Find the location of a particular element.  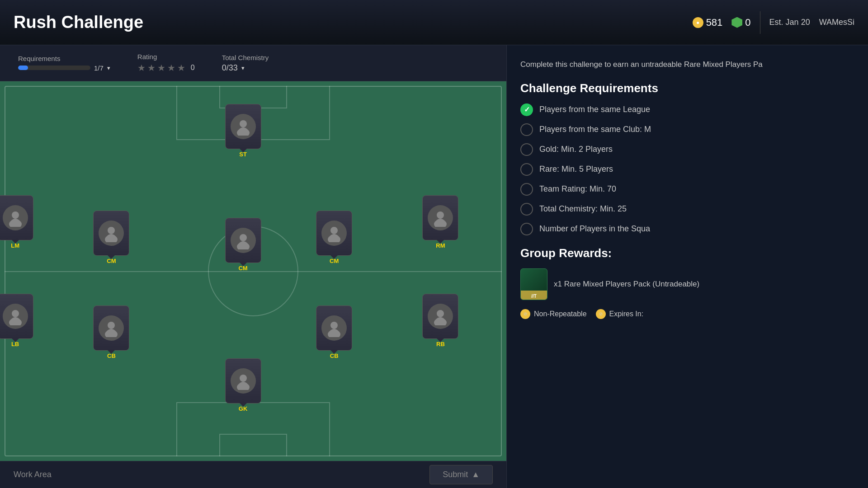

requirement-item-same-club: Players from the same Club: M is located at coordinates (687, 130).